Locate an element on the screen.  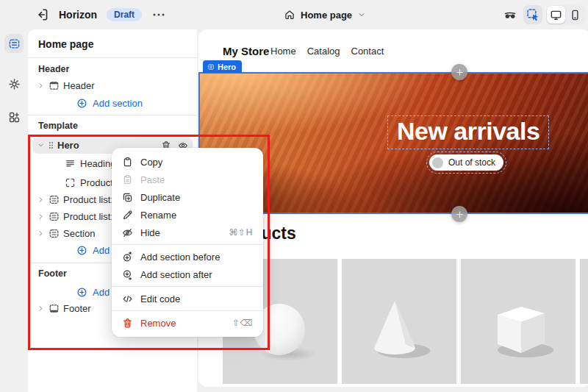
product-card-cube is located at coordinates (518, 321).